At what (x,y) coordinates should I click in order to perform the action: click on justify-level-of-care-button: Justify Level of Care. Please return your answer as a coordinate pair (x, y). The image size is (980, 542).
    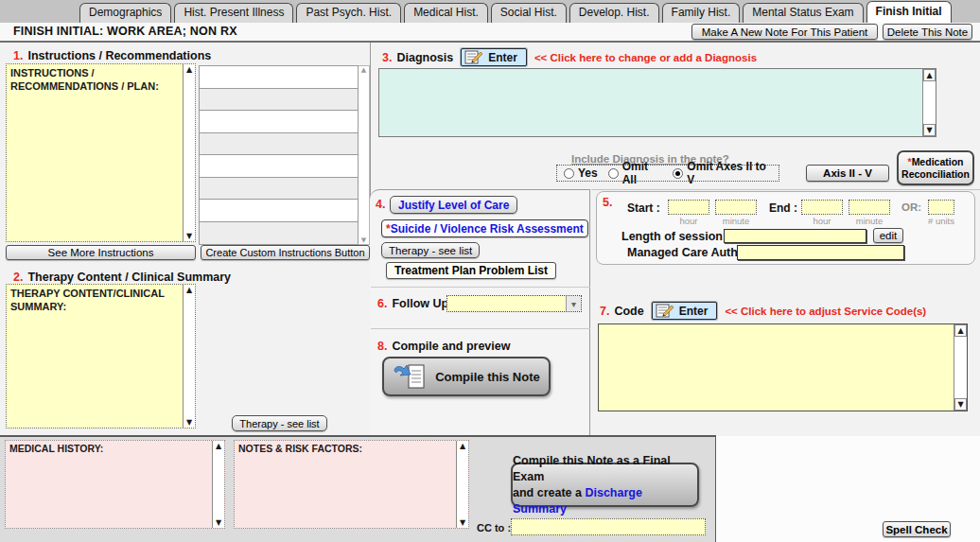
    Looking at the image, I should click on (454, 204).